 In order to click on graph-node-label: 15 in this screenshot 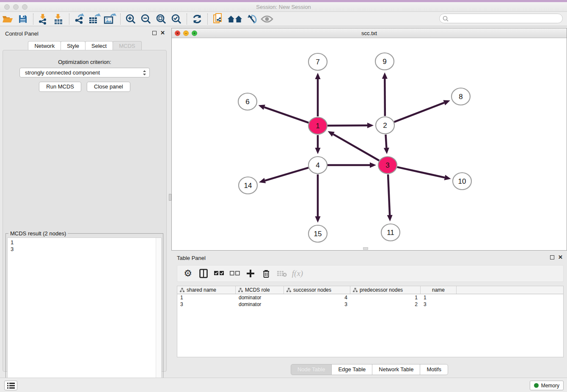, I will do `click(318, 234)`.